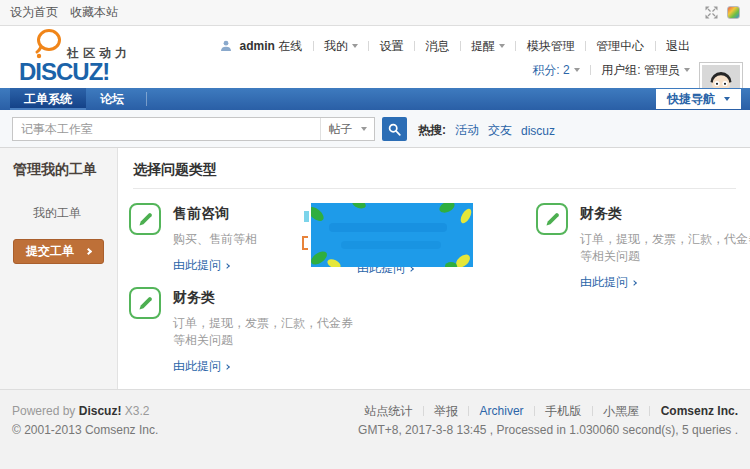  I want to click on search-icon, so click(394, 130).